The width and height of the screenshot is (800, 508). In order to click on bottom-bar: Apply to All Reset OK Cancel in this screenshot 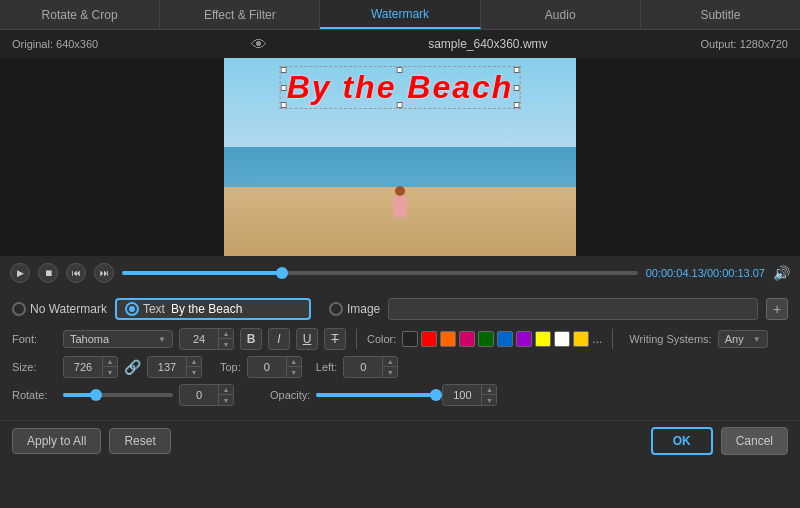, I will do `click(400, 440)`.